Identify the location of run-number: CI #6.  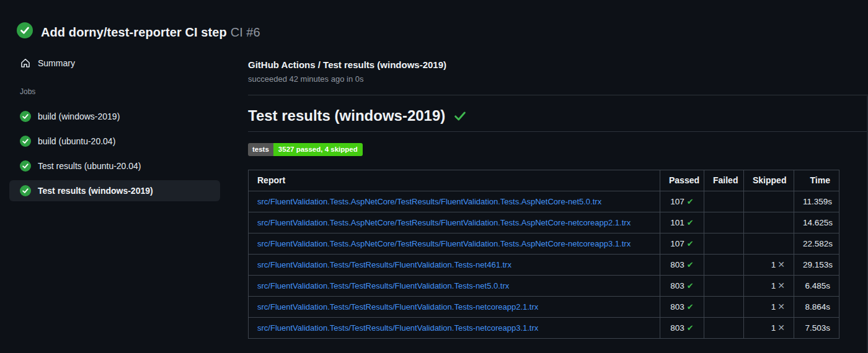
(246, 32).